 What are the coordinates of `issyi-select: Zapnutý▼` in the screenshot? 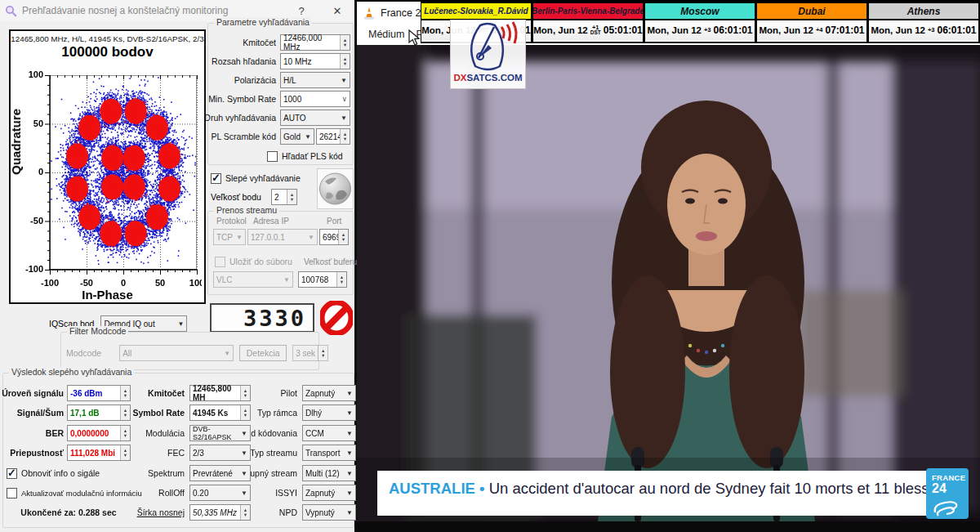 It's located at (329, 493).